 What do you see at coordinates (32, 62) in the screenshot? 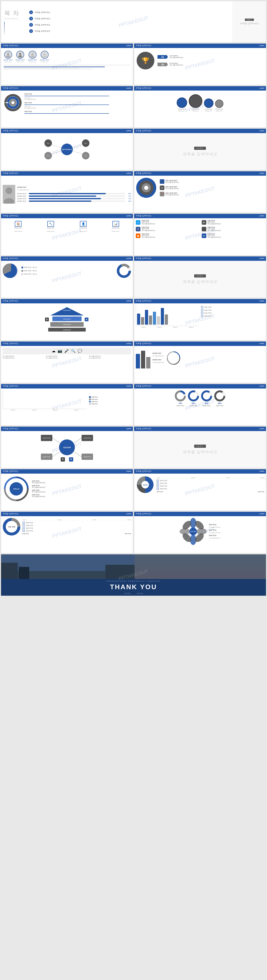
I see `avatar-role-3: ENTER TEXT` at bounding box center [32, 62].